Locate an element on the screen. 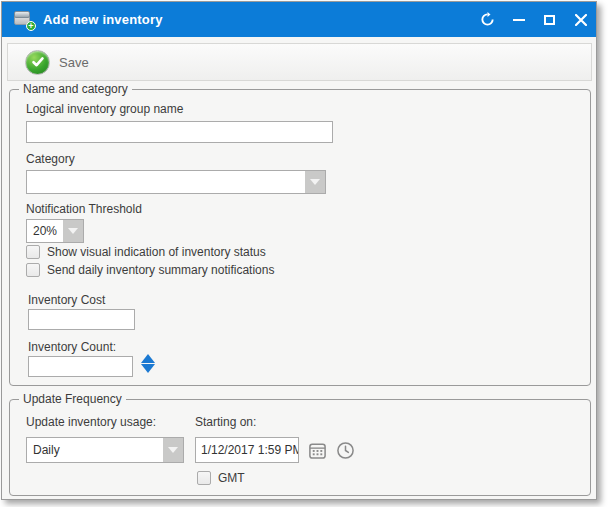  inventory-cost-input is located at coordinates (82, 320).